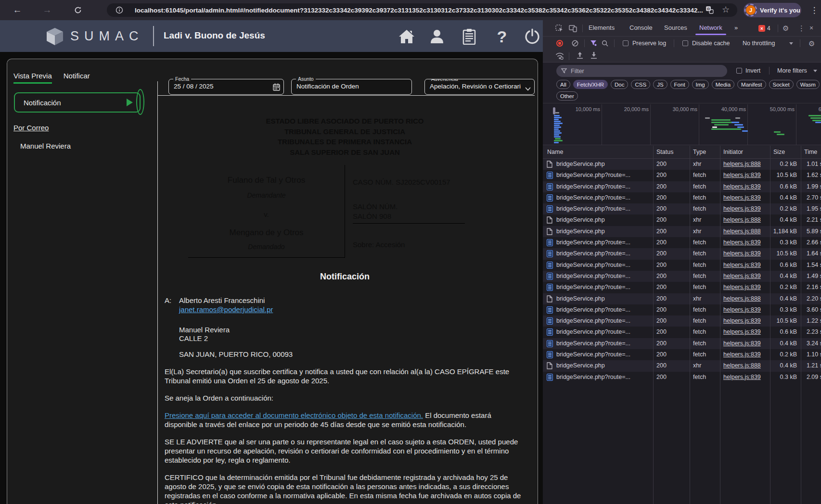  I want to click on calendar-icon, so click(276, 88).